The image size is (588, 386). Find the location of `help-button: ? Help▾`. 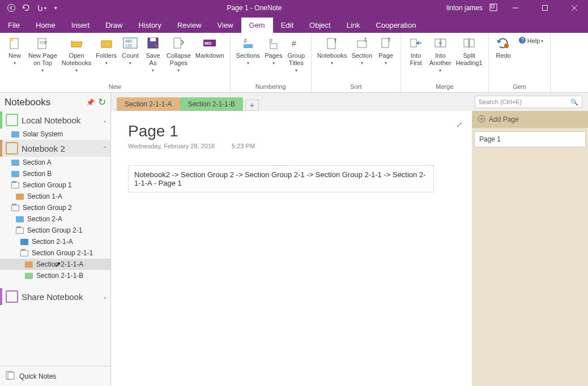

help-button: ? Help▾ is located at coordinates (531, 41).